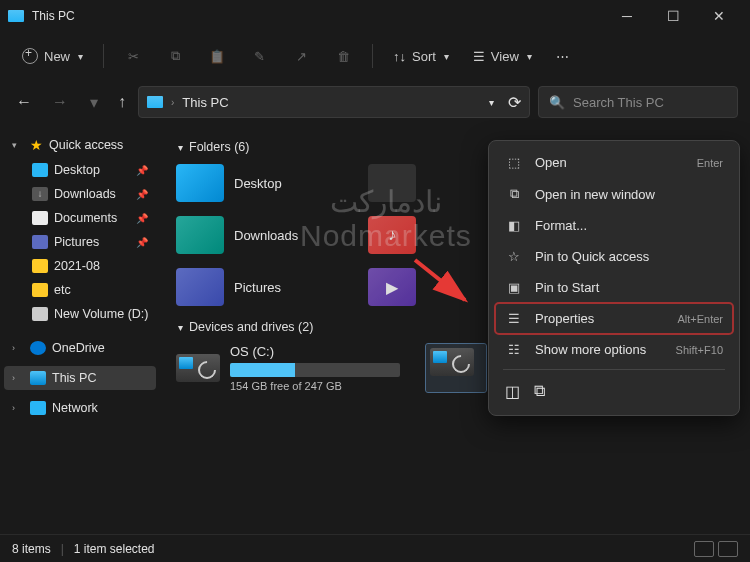 This screenshot has width=750, height=562. What do you see at coordinates (291, 368) in the screenshot?
I see `drive-os-c: OS (C:) 154 GB free of 247 GB` at bounding box center [291, 368].